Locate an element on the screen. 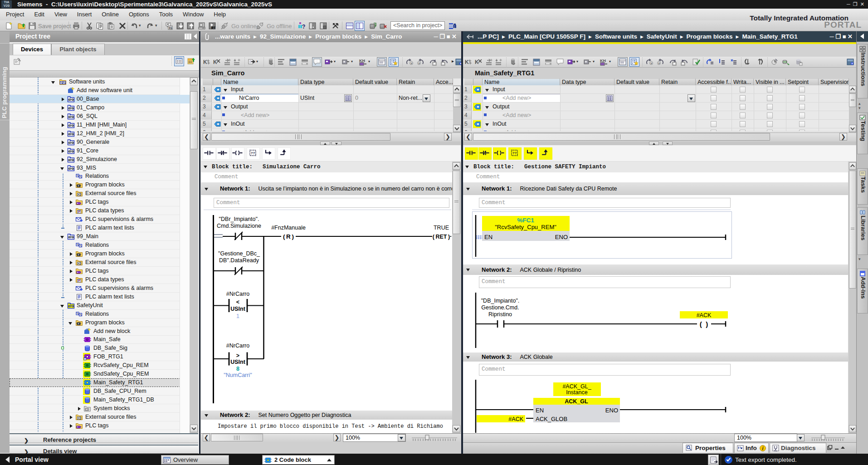 Image resolution: width=868 pixels, height=465 pixels. svg-text: 8 is located at coordinates (238, 369).